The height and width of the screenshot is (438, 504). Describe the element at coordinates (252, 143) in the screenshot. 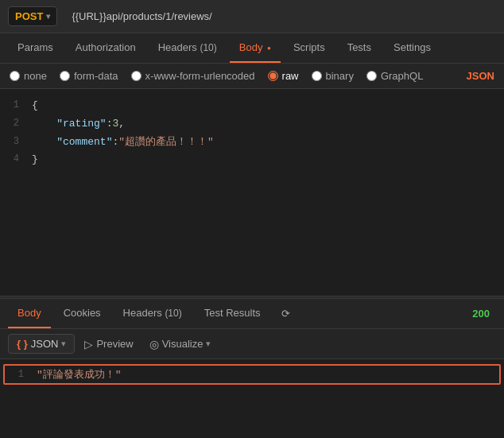

I see `code-line-3: 3 "comment":"超讚的產品！！！"` at that location.